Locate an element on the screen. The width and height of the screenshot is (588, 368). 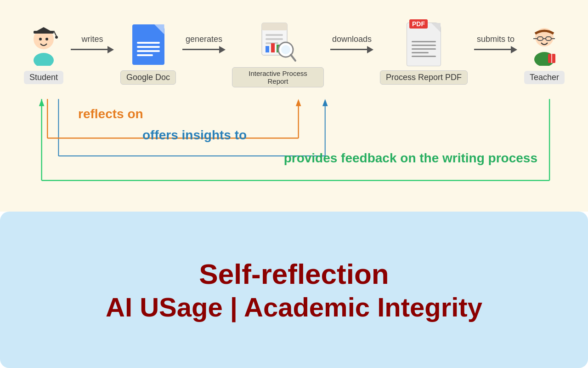
gdoc-label: Google Doc is located at coordinates (148, 77).